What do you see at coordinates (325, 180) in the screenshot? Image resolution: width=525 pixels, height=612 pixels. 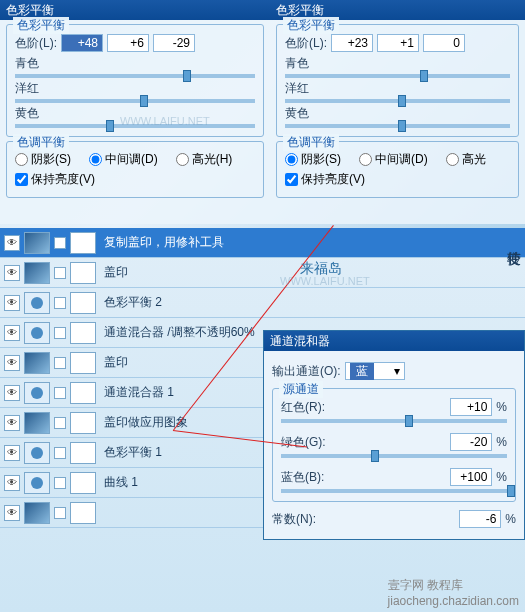 I see `preserve-lum-checkbox-2: 保持亮度(V)` at bounding box center [325, 180].